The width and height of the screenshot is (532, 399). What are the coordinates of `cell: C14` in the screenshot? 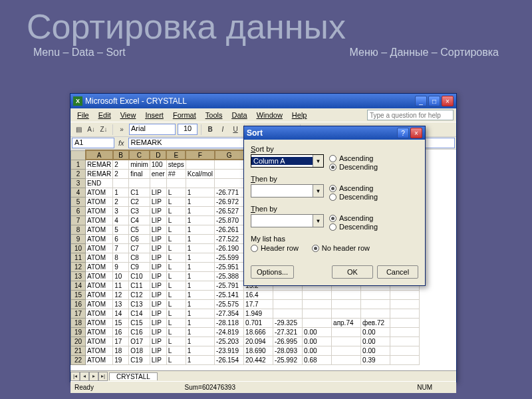 It's located at (140, 313).